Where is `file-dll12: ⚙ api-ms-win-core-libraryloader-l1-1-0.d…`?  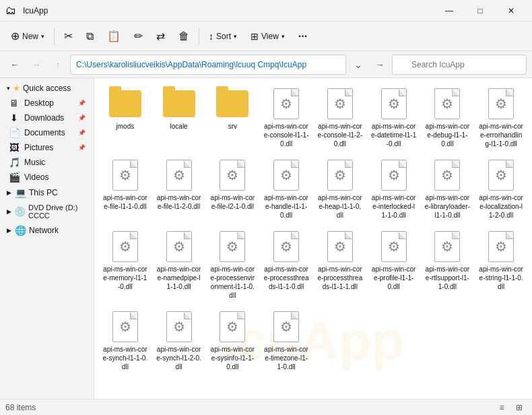
file-dll12: ⚙ api-ms-win-core-libraryloader-l1-1-0.d… is located at coordinates (448, 189).